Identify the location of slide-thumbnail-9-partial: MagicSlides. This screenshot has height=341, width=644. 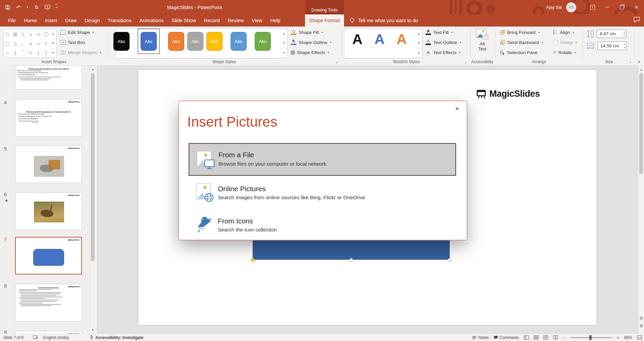
(48, 332).